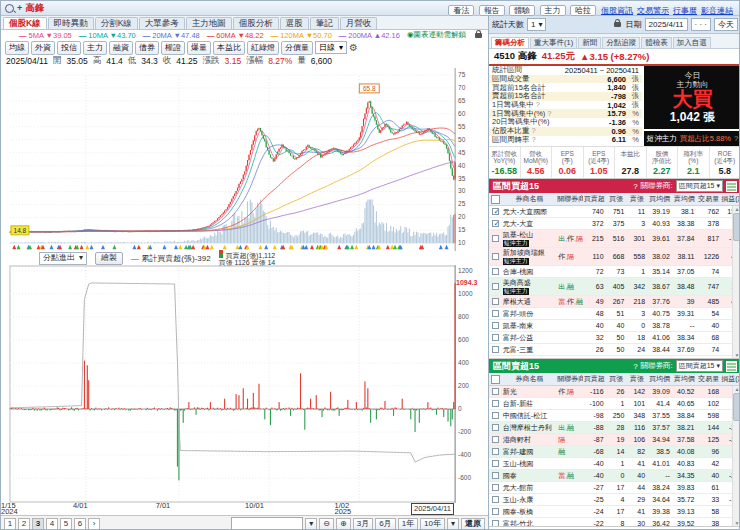 This screenshot has height=530, width=740. I want to click on column-header: 買均價, so click(660, 379).